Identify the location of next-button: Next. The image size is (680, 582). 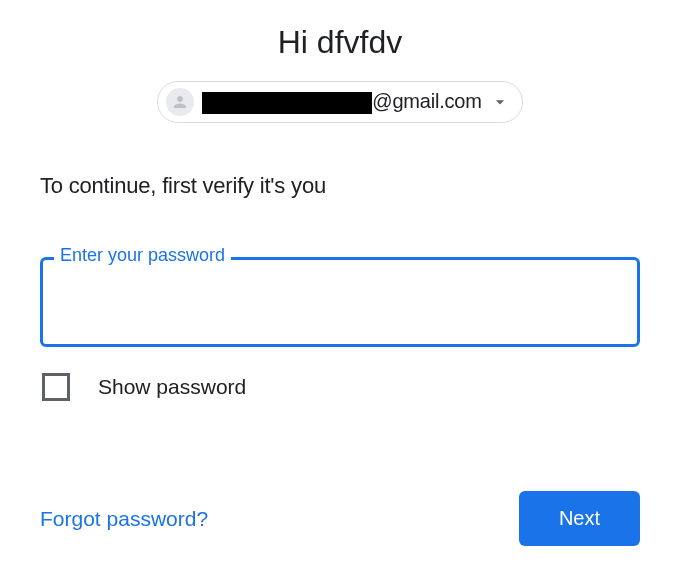
(580, 518).